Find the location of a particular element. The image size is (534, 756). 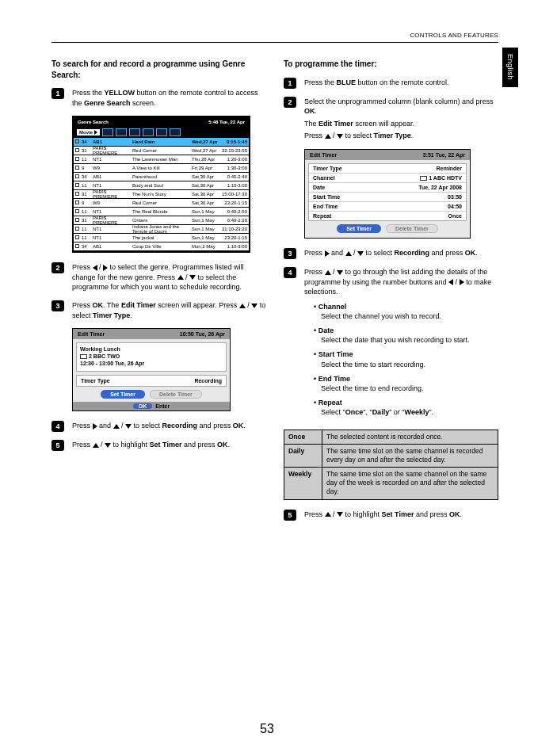

right-step-3: 3 Press and / to select Recording and pr… is located at coordinates (391, 254).